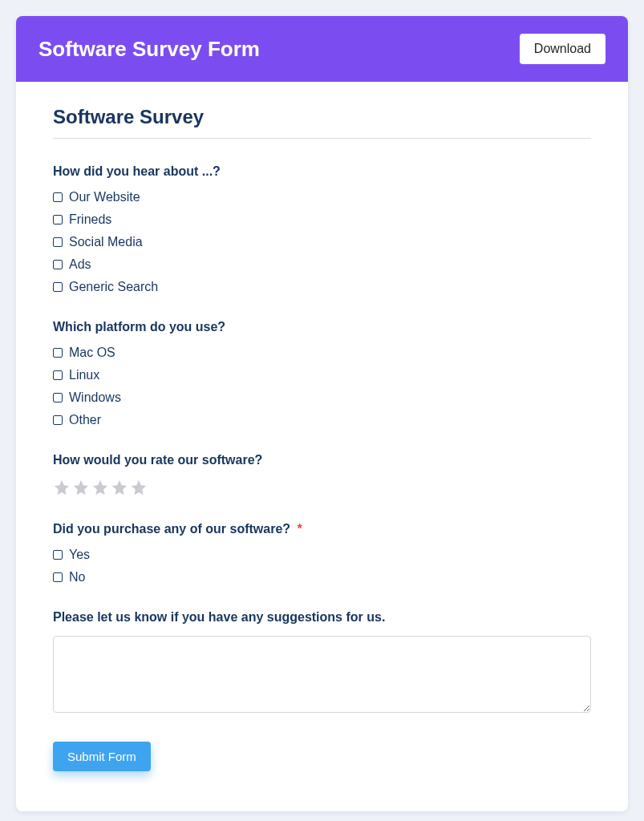 The width and height of the screenshot is (644, 821). Describe the element at coordinates (322, 420) in the screenshot. I see `option-other: Other` at that location.